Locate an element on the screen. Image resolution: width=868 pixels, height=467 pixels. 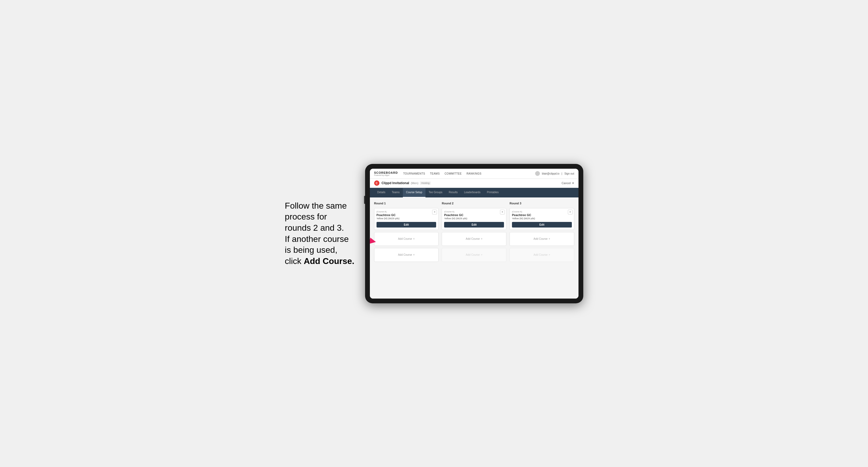
round-3-remove-button: × is located at coordinates (570, 212).